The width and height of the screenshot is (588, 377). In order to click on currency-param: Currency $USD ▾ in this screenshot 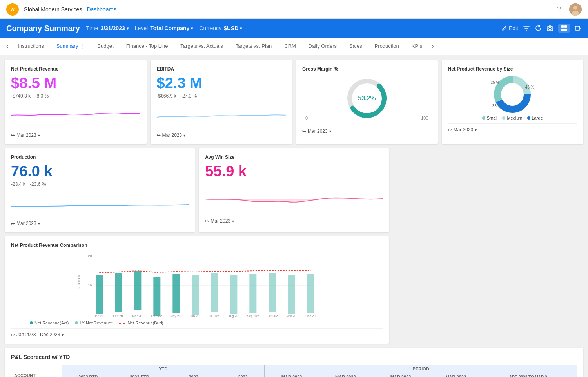, I will do `click(220, 28)`.